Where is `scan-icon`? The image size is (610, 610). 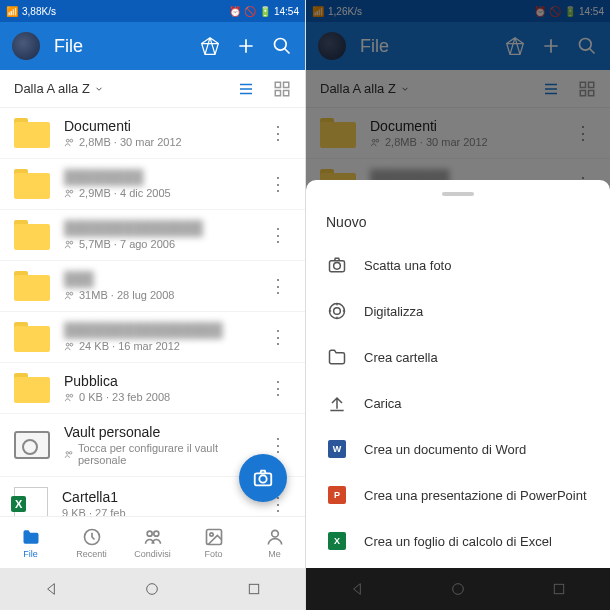 scan-icon is located at coordinates (337, 311).